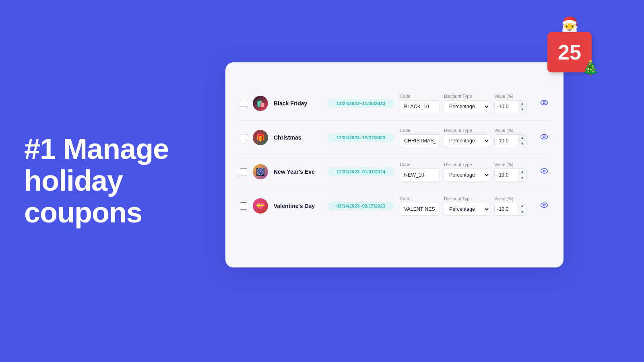 This screenshot has width=644, height=362. I want to click on coupon-date-christmas: 12/24/2023–12/27/2023, so click(361, 138).